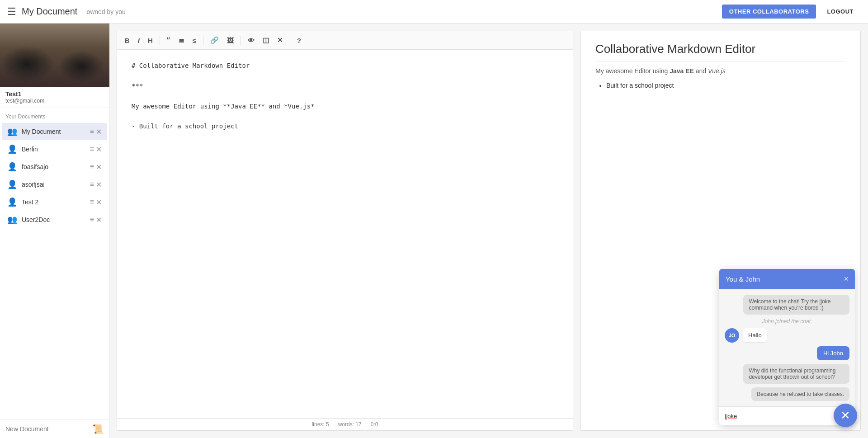 This screenshot has height=438, width=868. I want to click on chat-close-button: ×, so click(846, 279).